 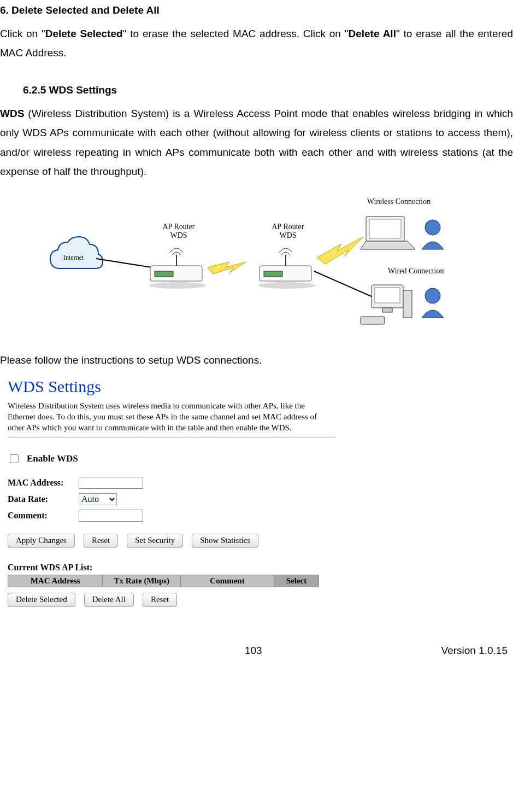 What do you see at coordinates (179, 231) in the screenshot?
I see `label-ap1: AP Router WDS` at bounding box center [179, 231].